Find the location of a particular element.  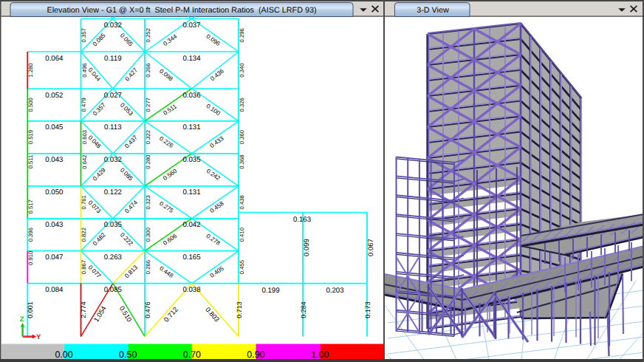

svg-text: 0.867 is located at coordinates (84, 267).